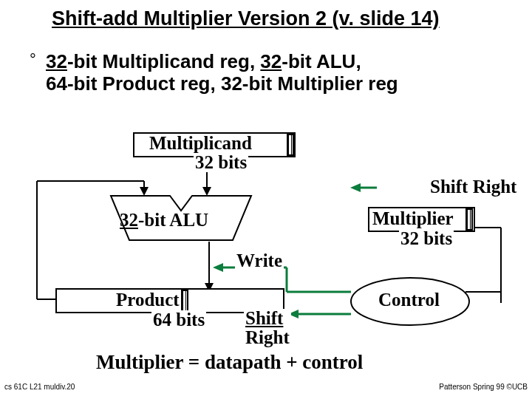  Describe the element at coordinates (40, 387) in the screenshot. I see `footer-left: cs 61C L21 muldiv.20` at that location.